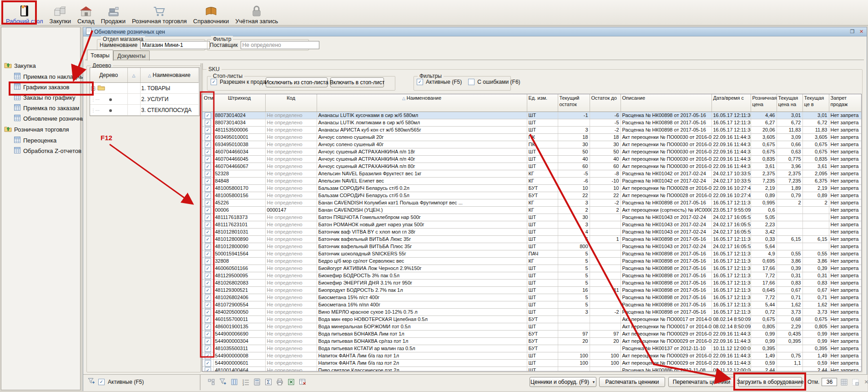 This screenshot has height=392, width=868. What do you see at coordinates (532, 203) in the screenshot?
I see `table-row: 45226Не определеноБанан CAVENDISH Колумб…` at bounding box center [532, 203].